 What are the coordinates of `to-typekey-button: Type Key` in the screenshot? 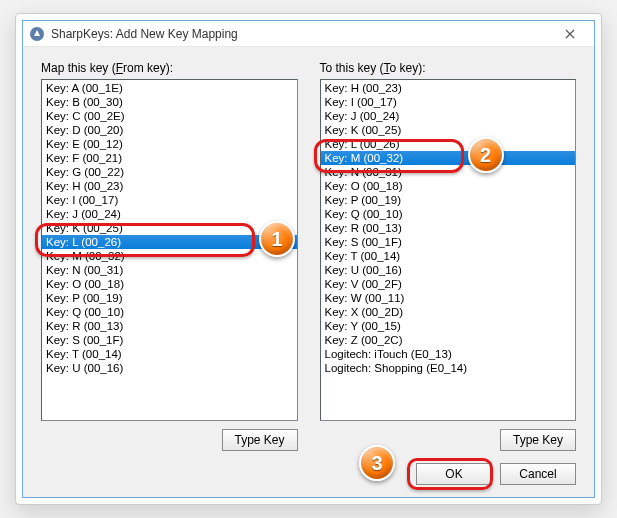 It's located at (538, 440).